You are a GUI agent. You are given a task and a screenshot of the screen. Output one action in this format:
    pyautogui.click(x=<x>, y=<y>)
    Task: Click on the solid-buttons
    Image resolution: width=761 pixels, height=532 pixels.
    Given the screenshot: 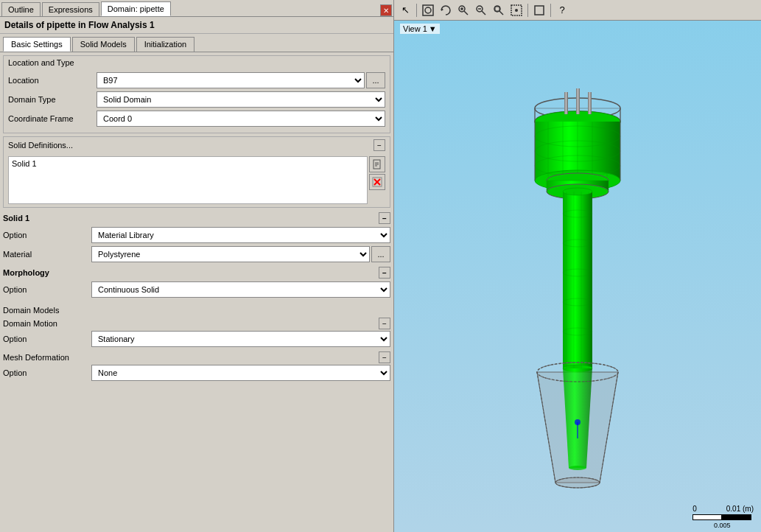 What is the action you would take?
    pyautogui.click(x=377, y=180)
    